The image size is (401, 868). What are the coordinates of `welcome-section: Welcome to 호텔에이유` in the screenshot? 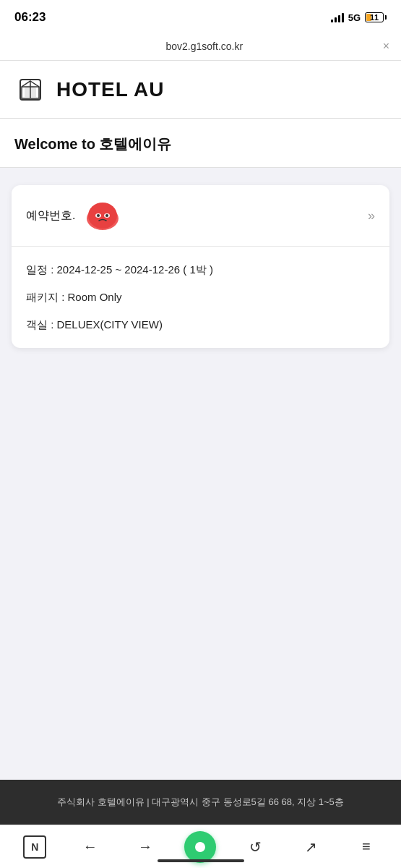 It's located at (201, 143).